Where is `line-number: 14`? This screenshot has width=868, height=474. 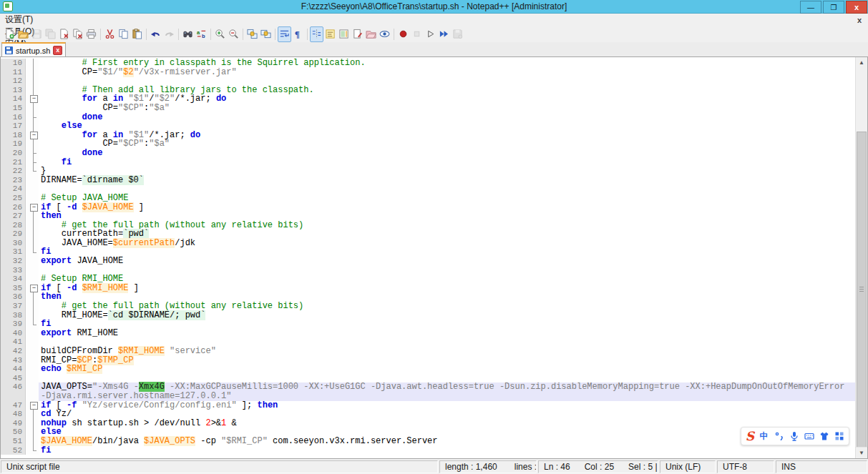 line-number: 14 is located at coordinates (13, 99).